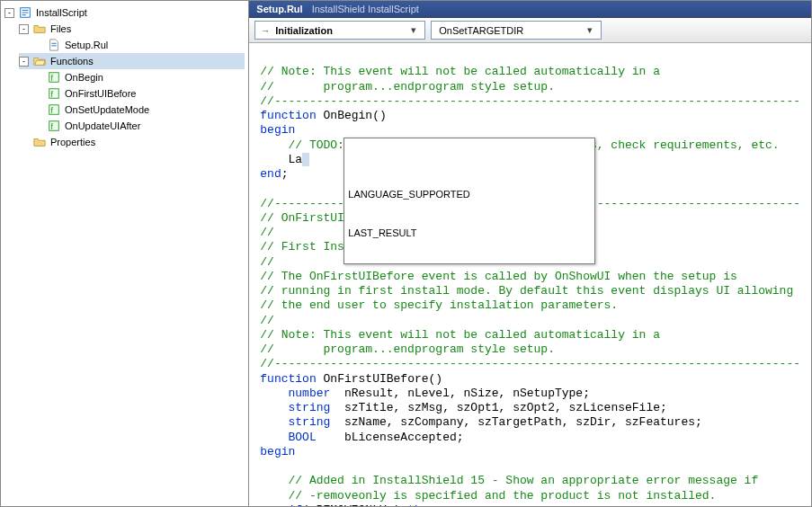 The image size is (812, 507). What do you see at coordinates (25, 13) in the screenshot?
I see `script-icon` at bounding box center [25, 13].